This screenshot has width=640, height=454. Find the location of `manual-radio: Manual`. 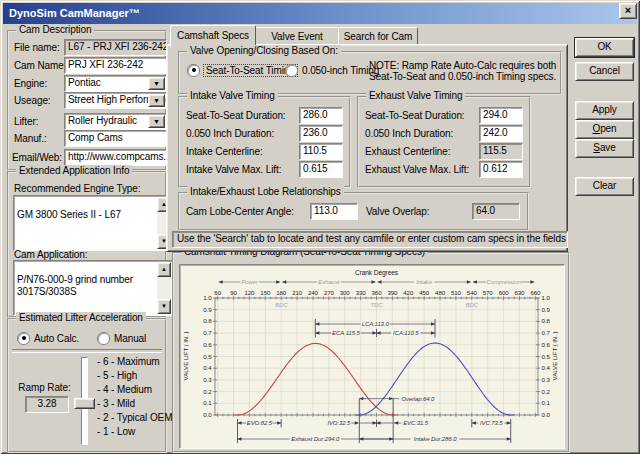

manual-radio: Manual is located at coordinates (122, 338).